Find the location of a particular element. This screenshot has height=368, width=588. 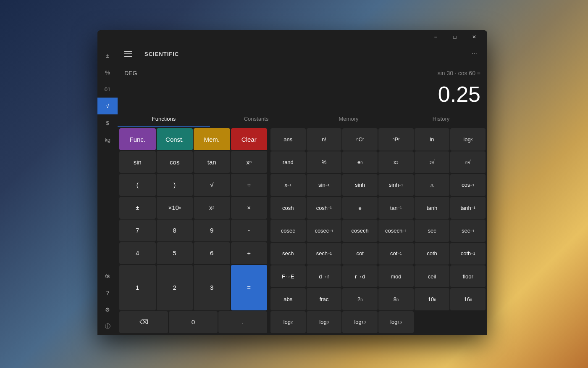

sidebar-icon-sqrt: √ is located at coordinates (108, 106).